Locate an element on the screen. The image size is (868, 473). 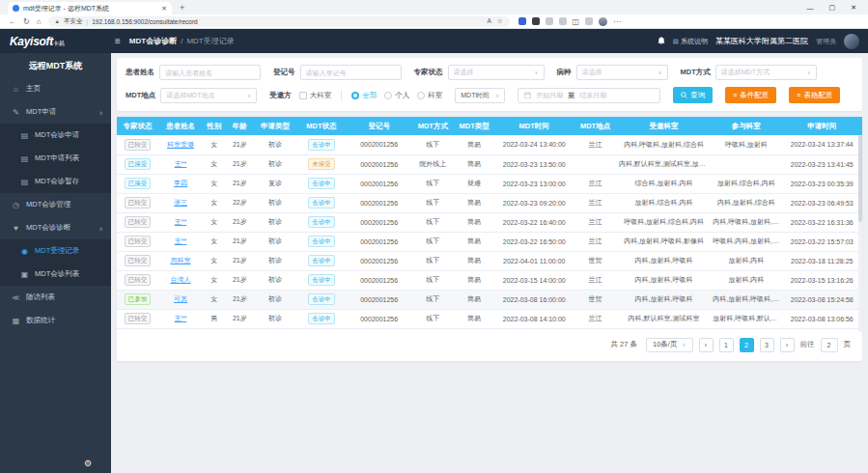
breadcrumb-parent: MDT会诊诊断 is located at coordinates (153, 41).